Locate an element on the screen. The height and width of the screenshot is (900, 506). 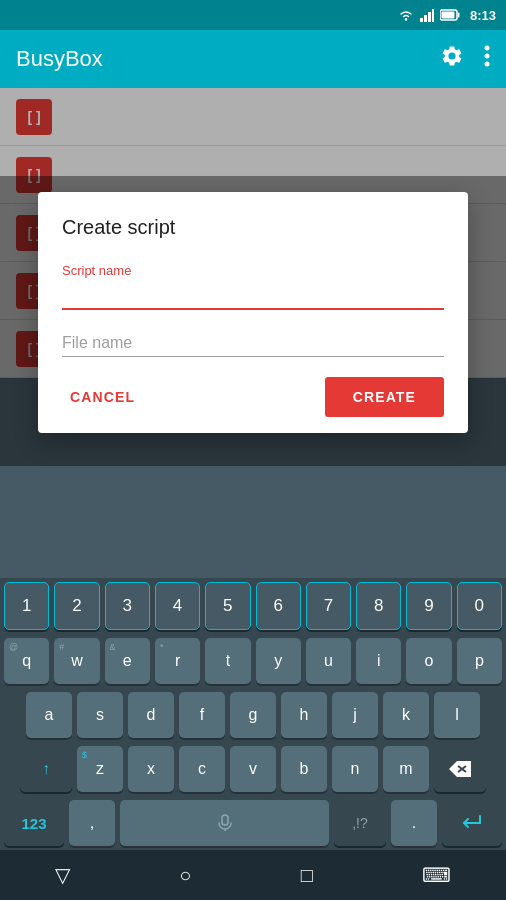
key-n: n is located at coordinates (355, 769).